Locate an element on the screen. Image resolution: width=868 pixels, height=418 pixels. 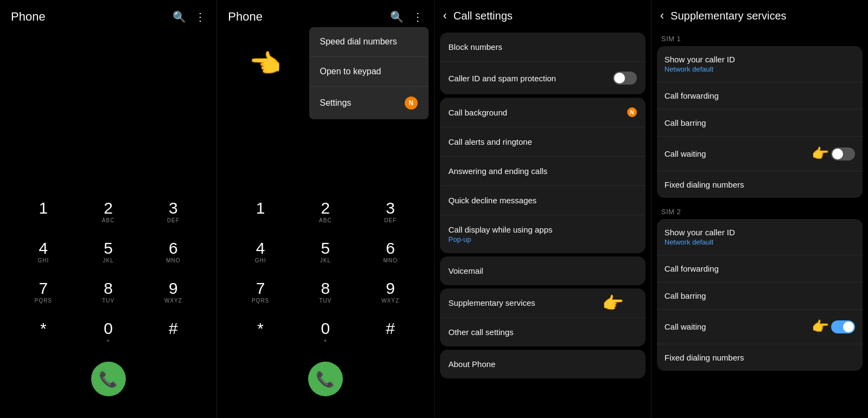
sim2-caller-id: Show your caller ID Network default is located at coordinates (760, 237).